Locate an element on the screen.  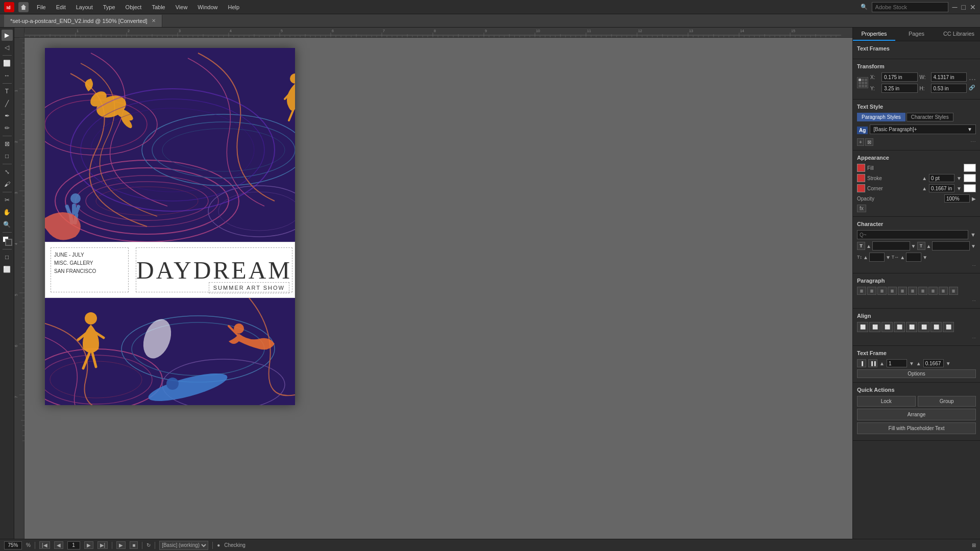
last-page-btn: ▶| is located at coordinates (103, 545).